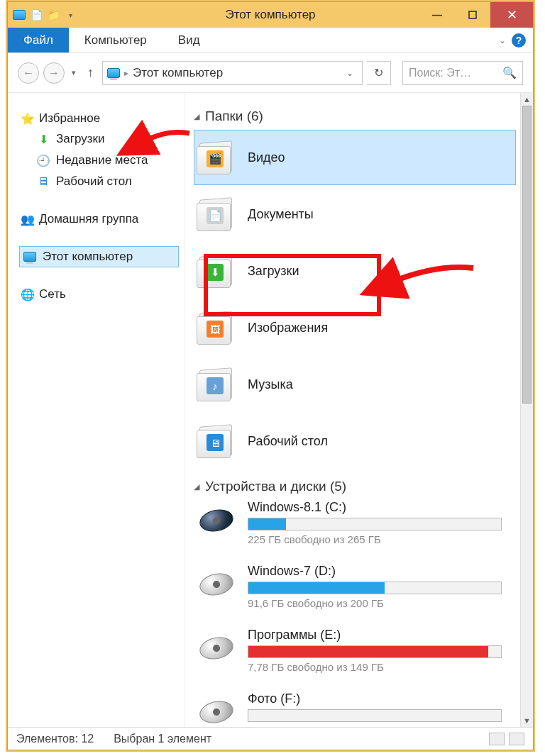  What do you see at coordinates (38, 40) in the screenshot?
I see `tab-file: Файл` at bounding box center [38, 40].